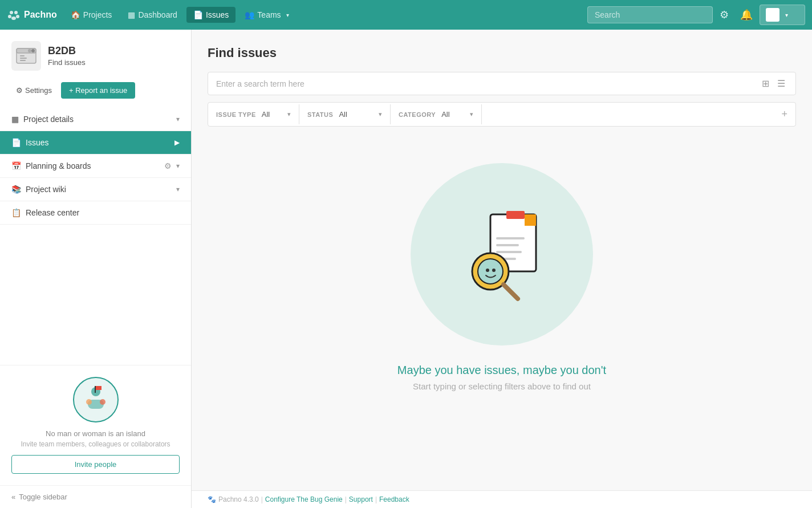 The width and height of the screenshot is (812, 508). What do you see at coordinates (289, 114) in the screenshot?
I see `issue-type-chevron-icon: ▾` at bounding box center [289, 114].